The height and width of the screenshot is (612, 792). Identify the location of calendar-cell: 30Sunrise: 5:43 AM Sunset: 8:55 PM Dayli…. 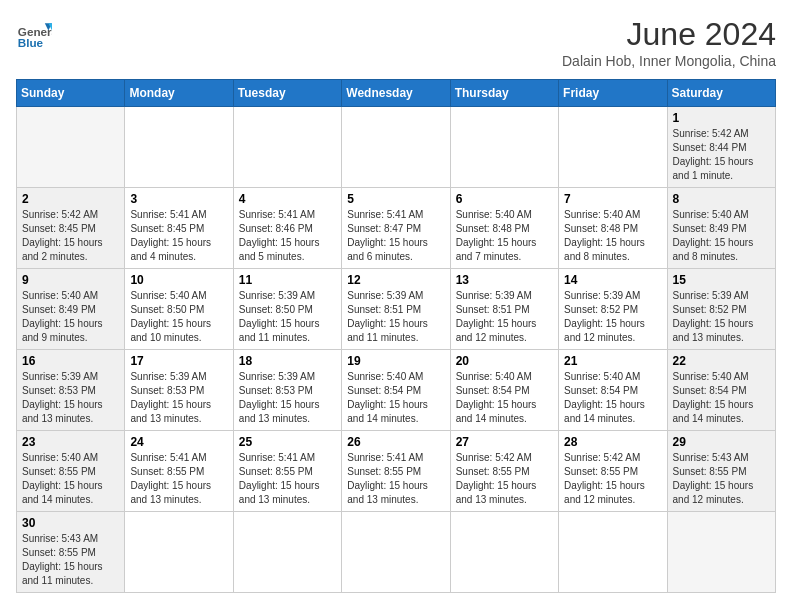
(71, 552).